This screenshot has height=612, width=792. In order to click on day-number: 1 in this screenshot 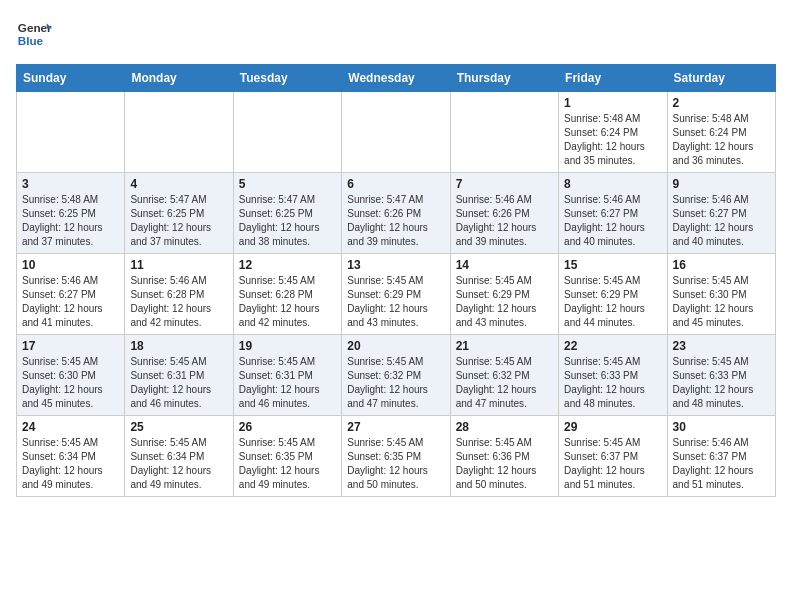, I will do `click(612, 103)`.